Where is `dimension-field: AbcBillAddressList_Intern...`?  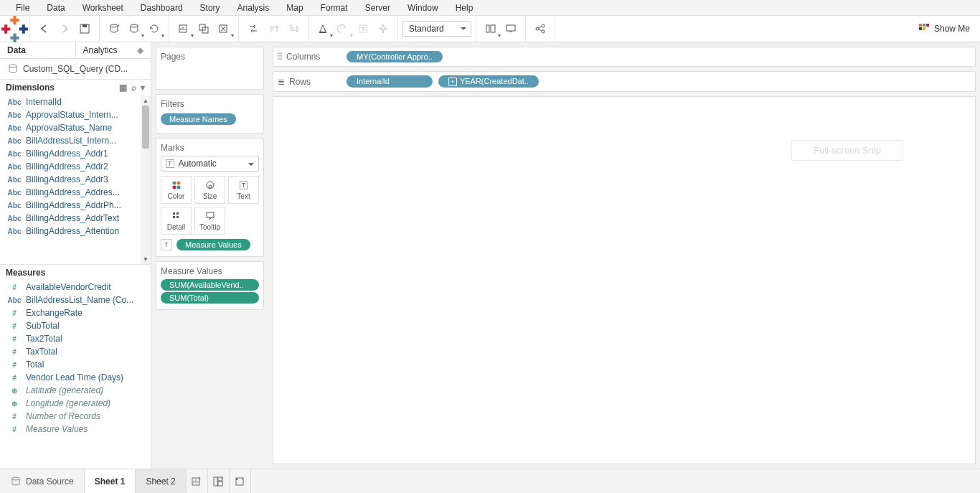 dimension-field: AbcBillAddressList_Intern... is located at coordinates (75, 141).